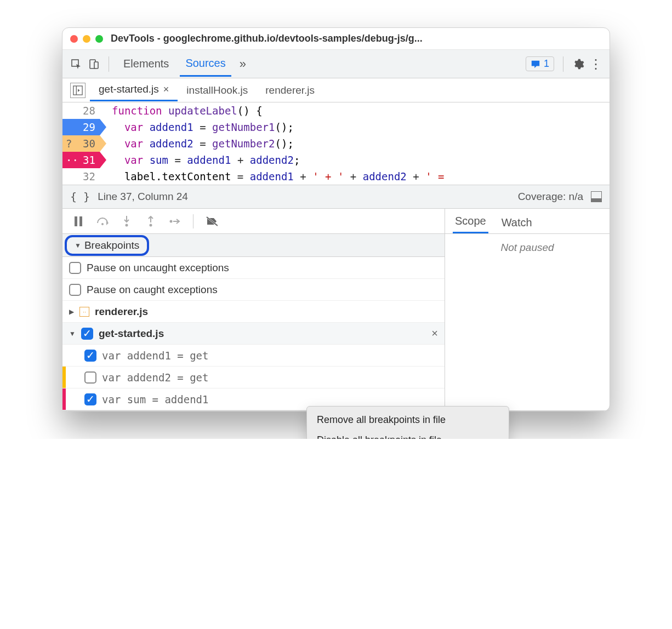  Describe the element at coordinates (253, 356) in the screenshot. I see `breakpoint-item: ✓var addend1 = get` at that location.